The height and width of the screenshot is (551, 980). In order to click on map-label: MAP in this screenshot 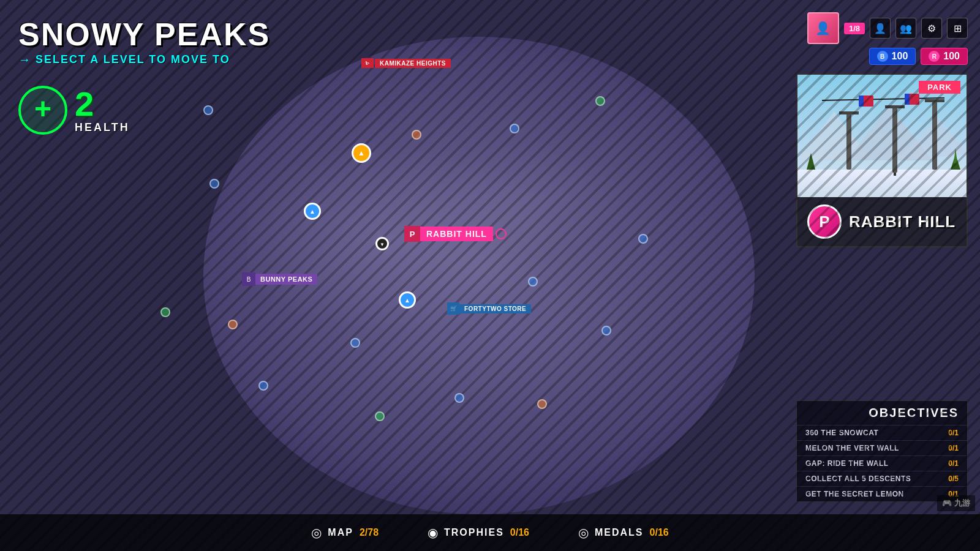, I will do `click(341, 533)`.